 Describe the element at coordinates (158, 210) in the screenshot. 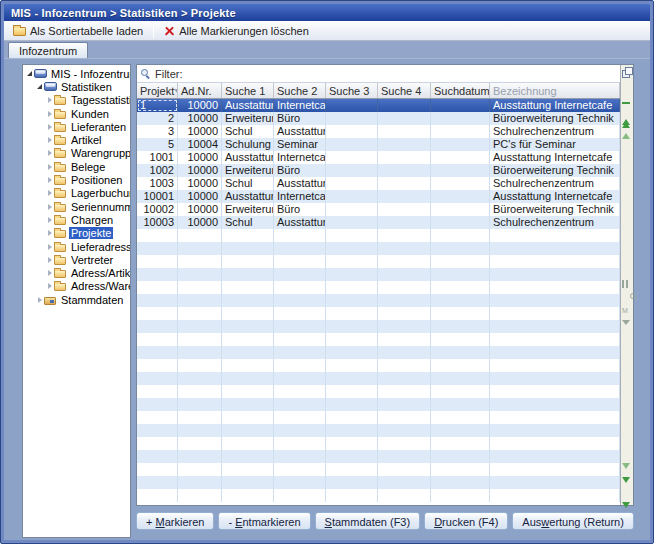

I see `table-cell: 10002` at that location.